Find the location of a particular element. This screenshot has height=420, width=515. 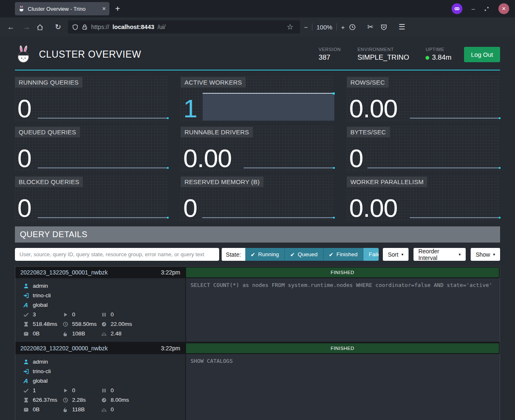

zoom-level: 100% is located at coordinates (324, 27).